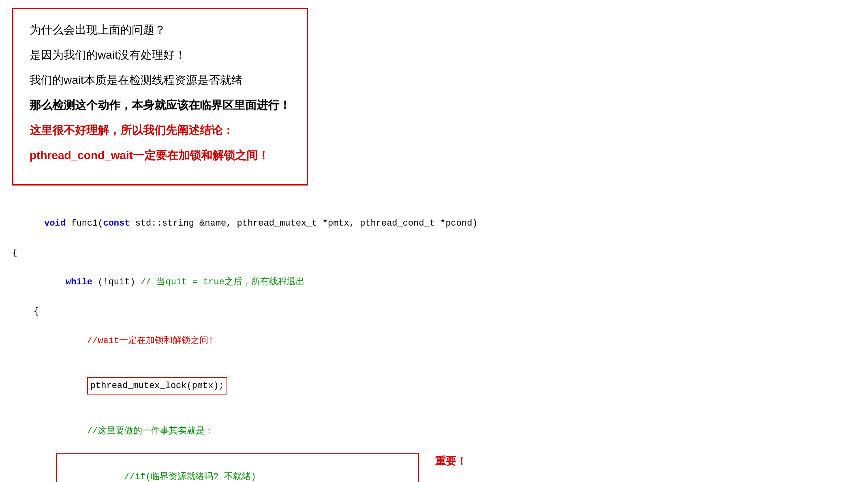 This screenshot has height=482, width=868. I want to click on explanation-line-3: 我们的wait本质是在检测线程资源是否就绪, so click(160, 80).